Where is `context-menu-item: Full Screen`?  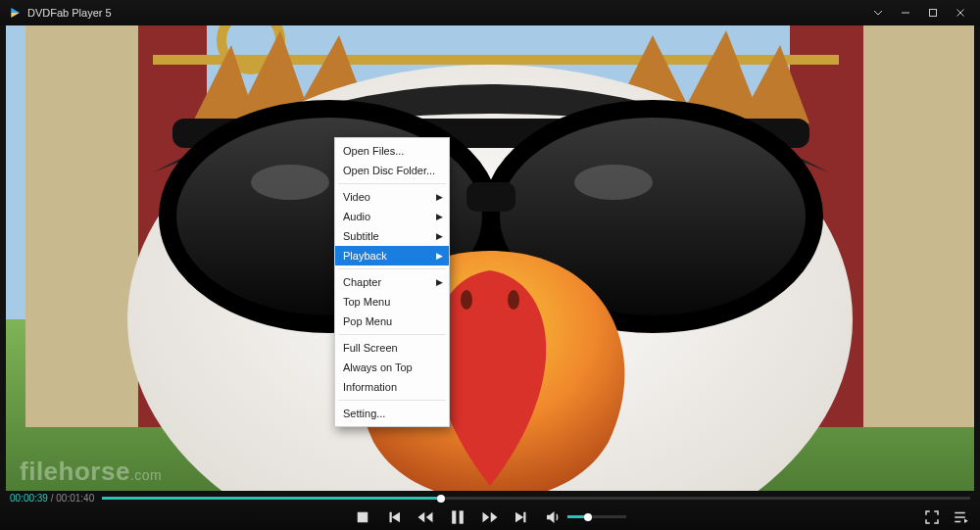
context-menu-item: Full Screen is located at coordinates (392, 348).